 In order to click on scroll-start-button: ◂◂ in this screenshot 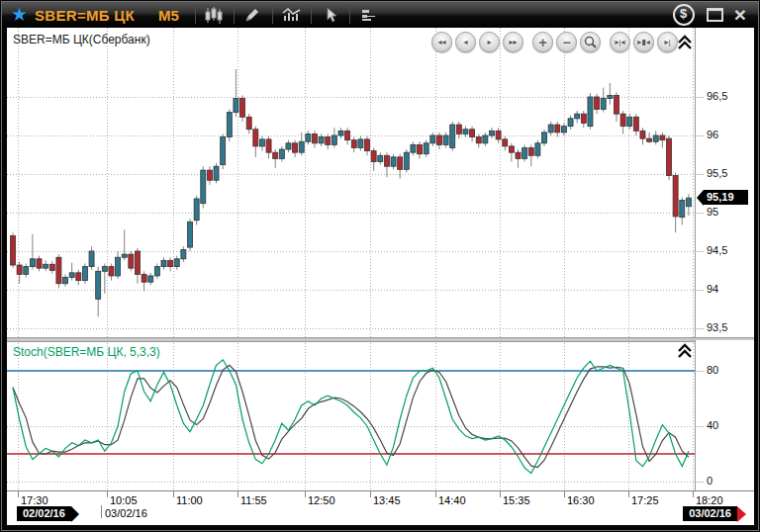, I will do `click(441, 42)`.